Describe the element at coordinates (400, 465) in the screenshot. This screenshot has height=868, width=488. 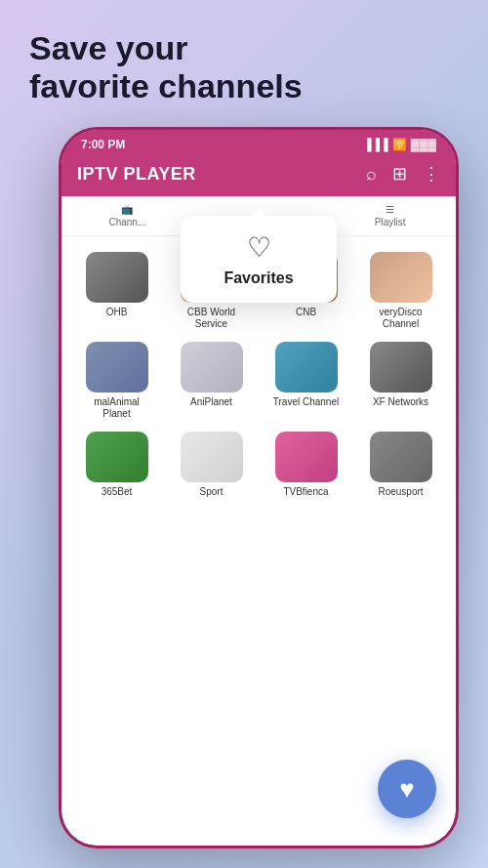
I see `channel-item-roeu: Roeusport` at that location.